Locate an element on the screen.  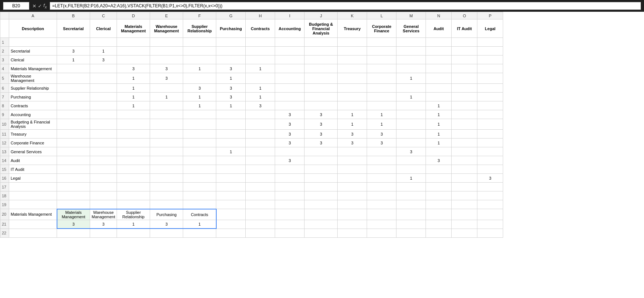
cell-8-5: 1 is located at coordinates (200, 106).